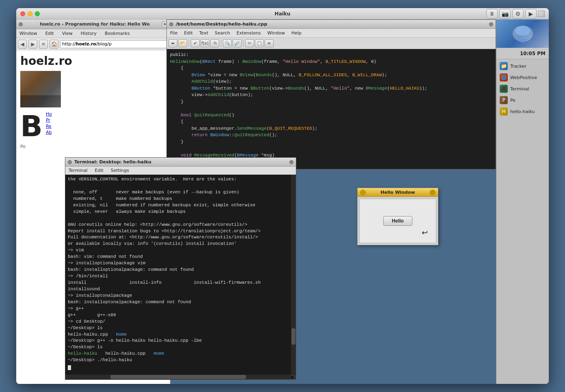 The width and height of the screenshot is (565, 392). I want to click on screenshot-button: 📷, so click(505, 14).